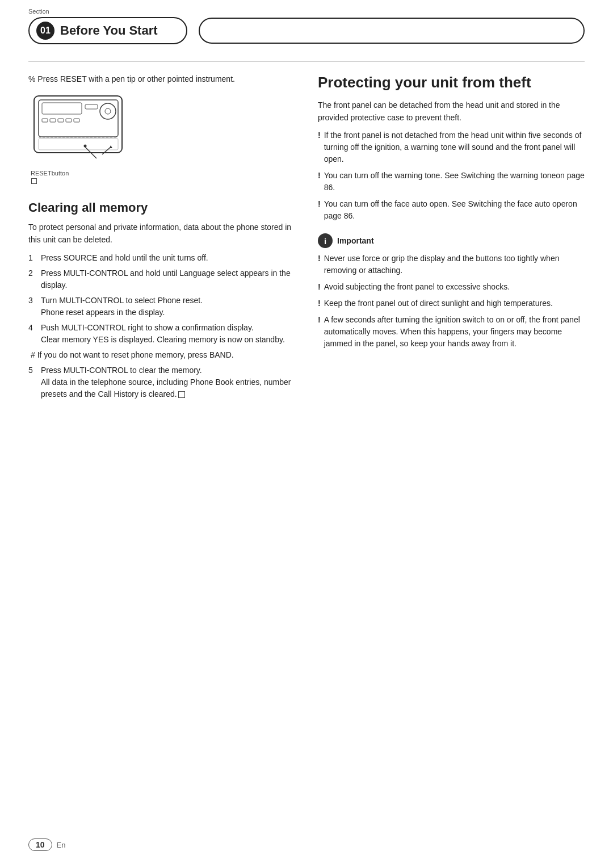 This screenshot has width=613, height=868. What do you see at coordinates (162, 79) in the screenshot?
I see `tip-text: % Press RESET with a pen tip or other po…` at bounding box center [162, 79].